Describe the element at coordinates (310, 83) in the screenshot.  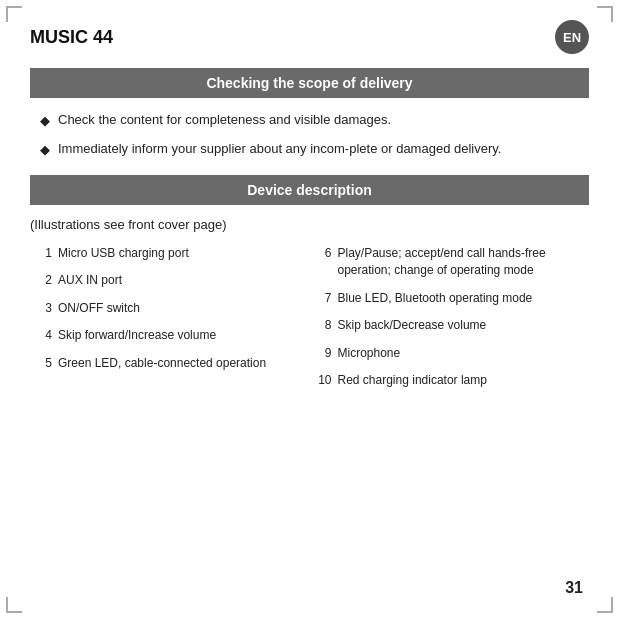
I see `section1-heading: Checking the scope of delivery` at that location.